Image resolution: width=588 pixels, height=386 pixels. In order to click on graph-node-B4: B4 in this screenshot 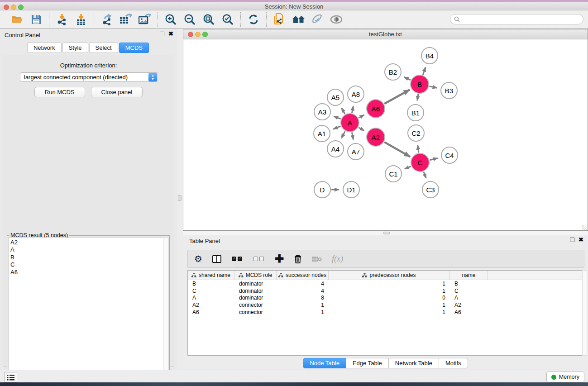, I will do `click(430, 56)`.